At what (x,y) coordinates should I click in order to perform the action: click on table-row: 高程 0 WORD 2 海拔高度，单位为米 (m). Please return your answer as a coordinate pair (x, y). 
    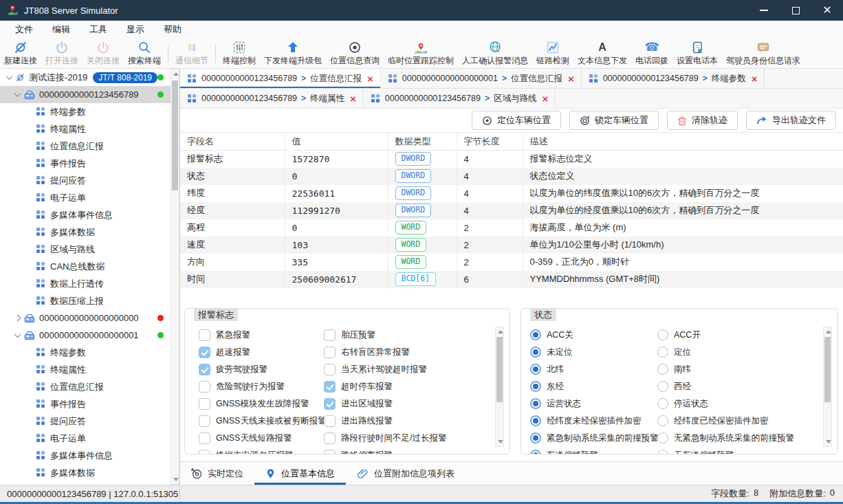
    Looking at the image, I should click on (512, 228).